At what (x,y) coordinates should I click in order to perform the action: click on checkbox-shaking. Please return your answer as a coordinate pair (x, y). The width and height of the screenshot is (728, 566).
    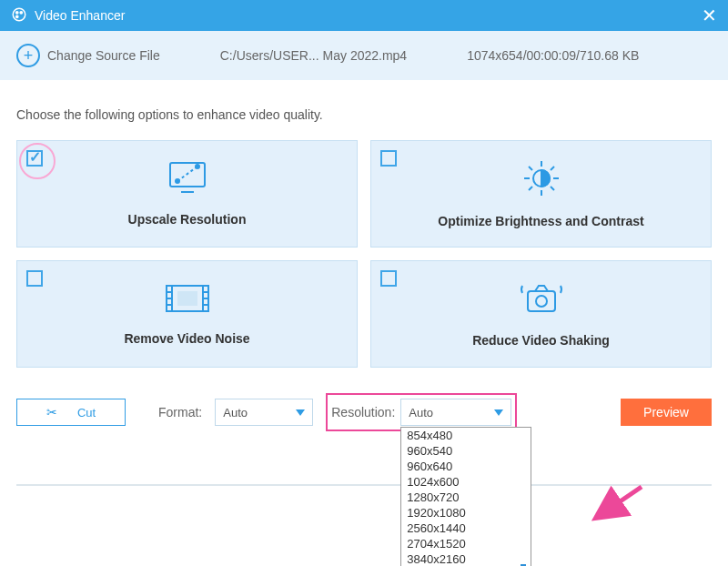
    Looking at the image, I should click on (389, 278).